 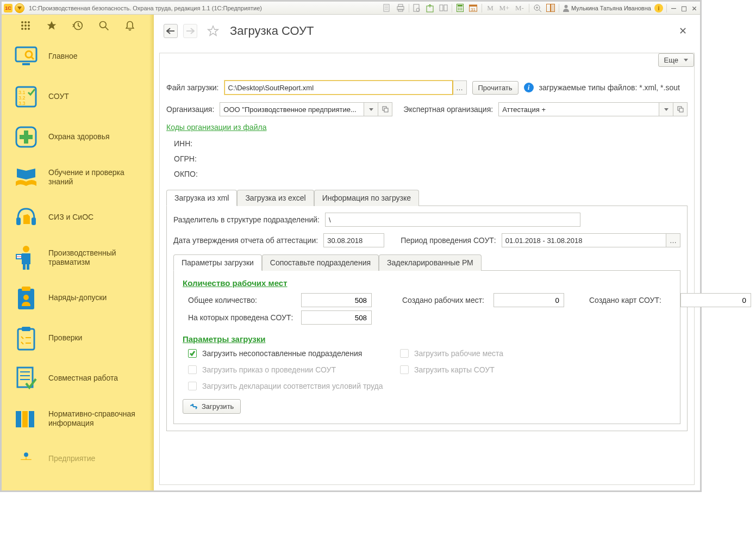 I want to click on main-menu-button, so click(x=20, y=8).